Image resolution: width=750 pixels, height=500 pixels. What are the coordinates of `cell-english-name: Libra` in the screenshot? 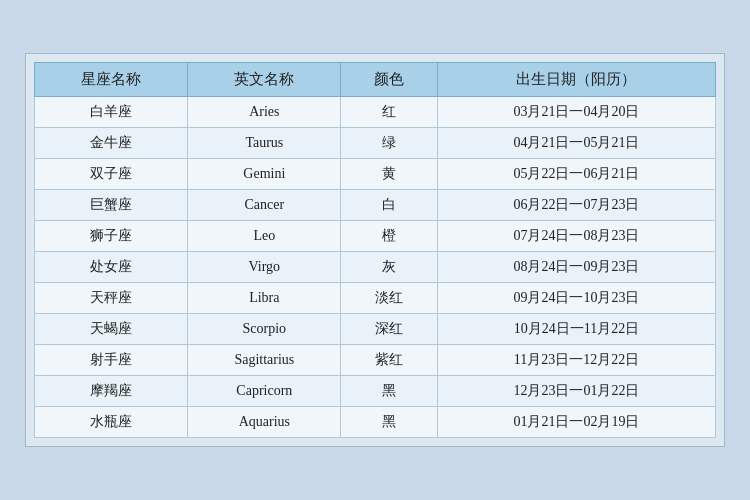 It's located at (264, 298).